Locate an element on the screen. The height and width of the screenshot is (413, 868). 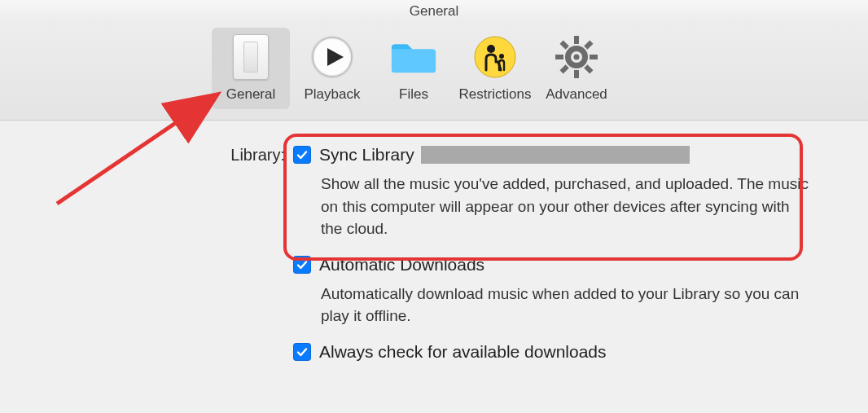
redacted-text is located at coordinates (555, 155).